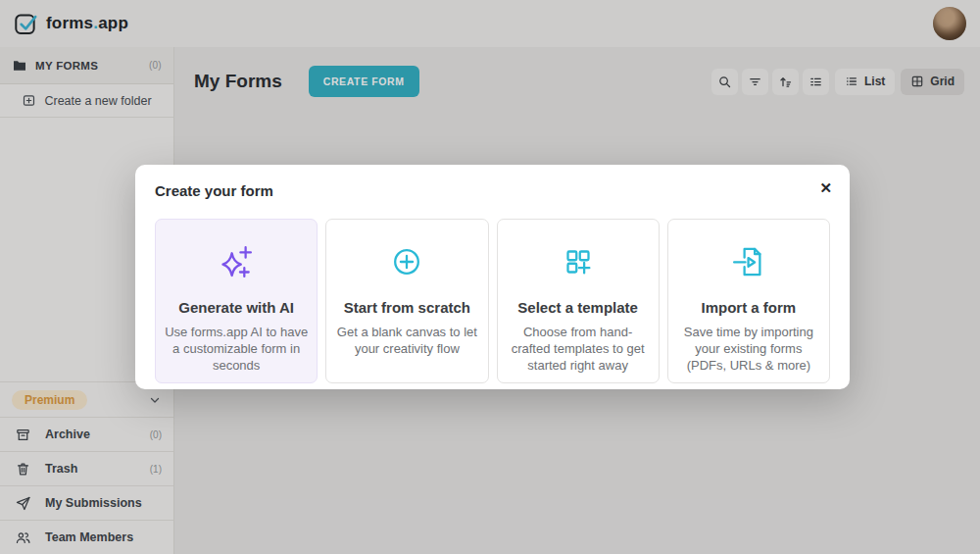 The width and height of the screenshot is (980, 554). What do you see at coordinates (236, 349) in the screenshot?
I see `card-description: Use forms.app AI to have a customizable …` at bounding box center [236, 349].